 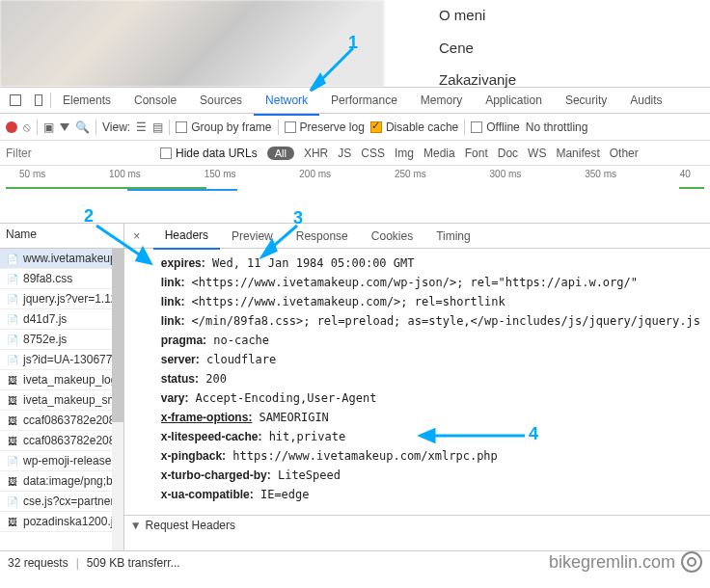 I want to click on scrollbar, so click(x=118, y=399).